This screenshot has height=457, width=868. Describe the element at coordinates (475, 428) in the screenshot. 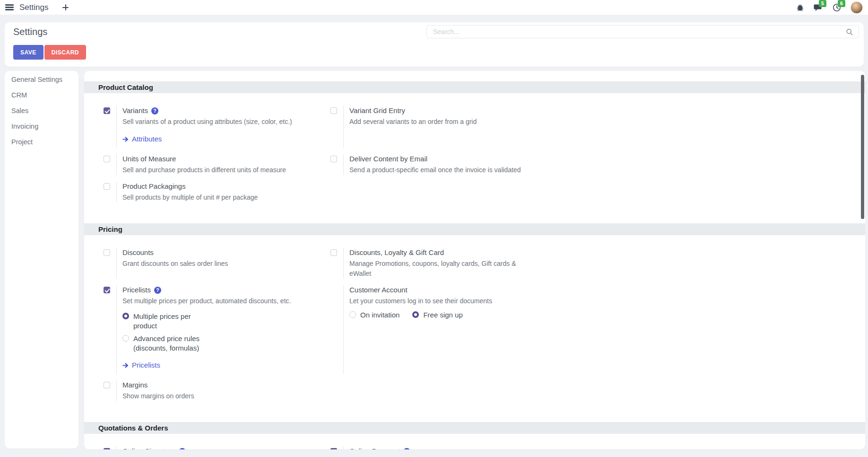

I see `section-header-quotations-orders: Quotations & Orders` at that location.